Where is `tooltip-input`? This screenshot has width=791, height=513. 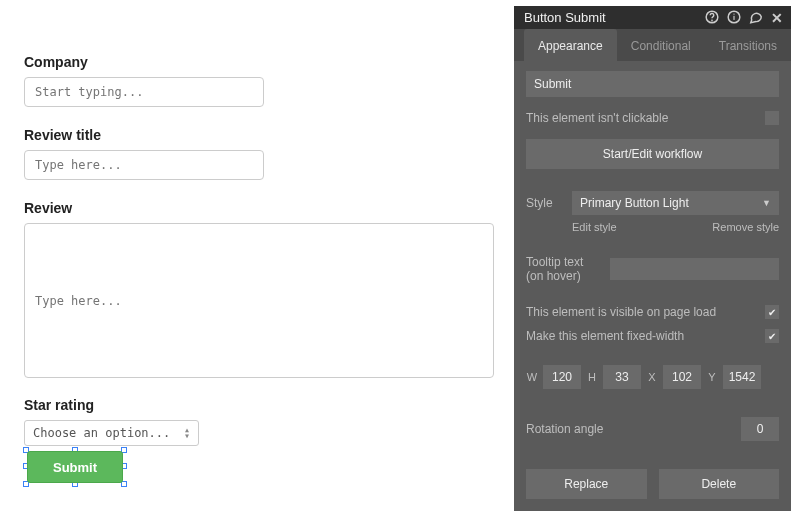 tooltip-input is located at coordinates (694, 269).